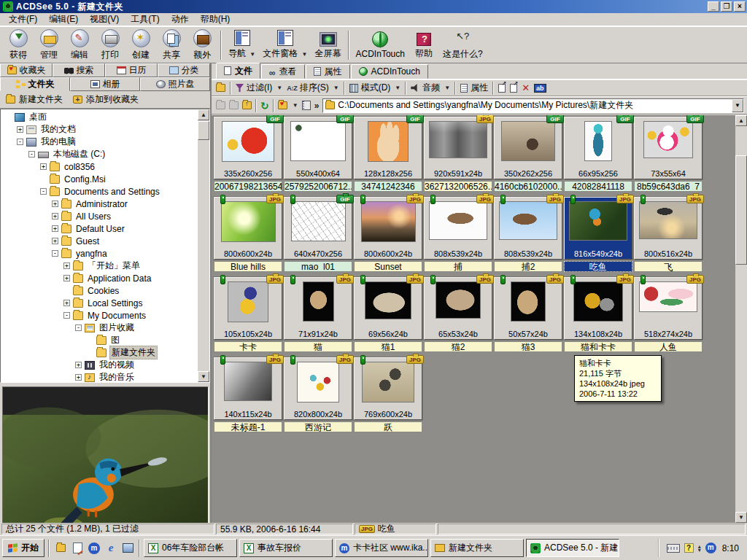  What do you see at coordinates (318, 155) in the screenshot?
I see `thumbnail-2579252006712: GIF 550x400x64 2579252006712...` at bounding box center [318, 155].